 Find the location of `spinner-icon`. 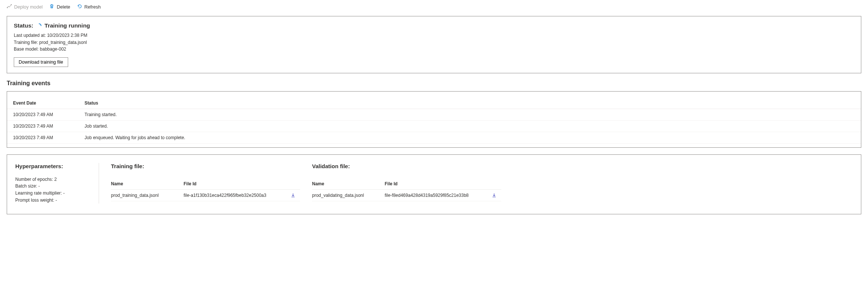

spinner-icon is located at coordinates (39, 26).